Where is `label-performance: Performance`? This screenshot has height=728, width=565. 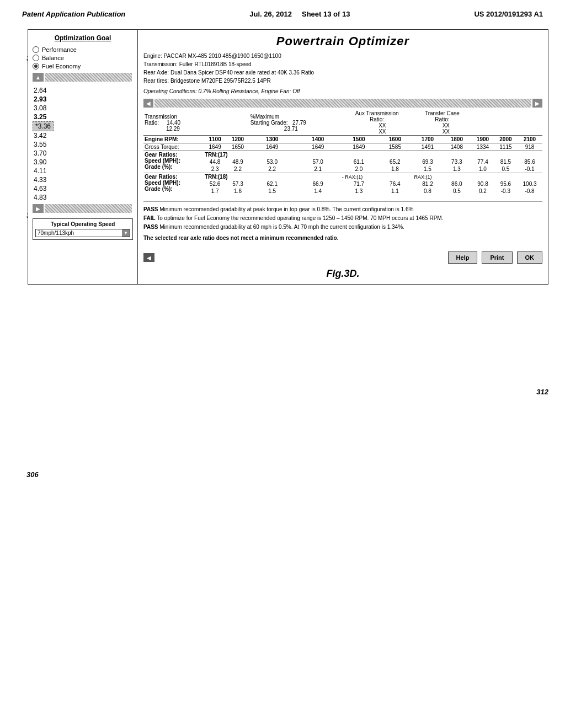
label-performance: Performance is located at coordinates (60, 50).